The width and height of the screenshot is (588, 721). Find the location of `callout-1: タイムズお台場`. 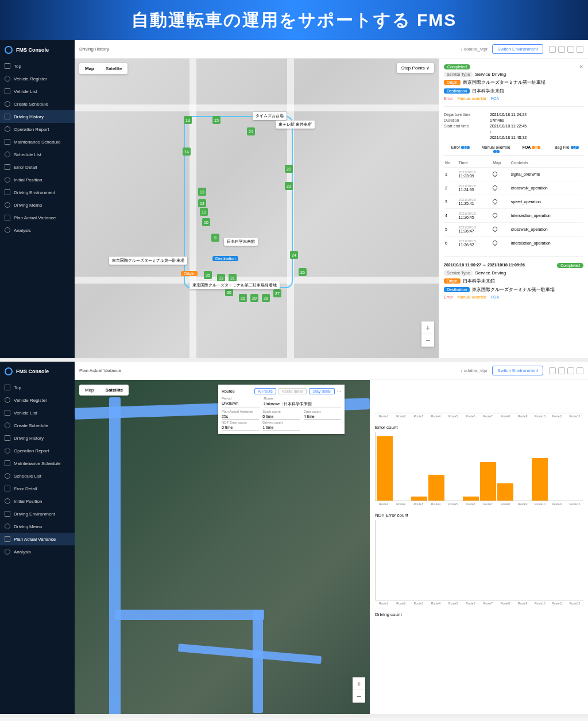

callout-1: タイムズお台場 is located at coordinates (270, 116).